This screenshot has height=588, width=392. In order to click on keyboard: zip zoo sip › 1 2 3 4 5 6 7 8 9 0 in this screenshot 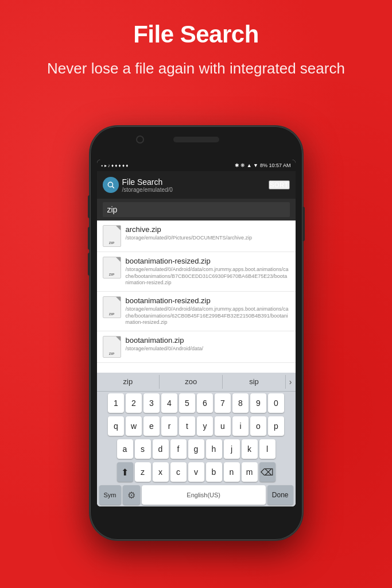, I will do `click(196, 440)`.